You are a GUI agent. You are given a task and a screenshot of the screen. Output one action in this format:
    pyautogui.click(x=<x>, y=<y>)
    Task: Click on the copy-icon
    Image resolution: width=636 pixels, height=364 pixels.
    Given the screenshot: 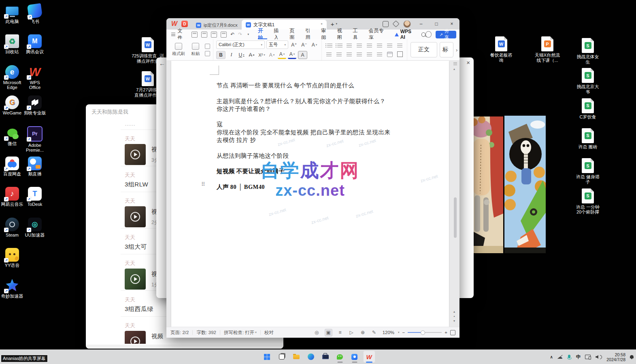 What is the action you would take?
    pyautogui.click(x=207, y=53)
    